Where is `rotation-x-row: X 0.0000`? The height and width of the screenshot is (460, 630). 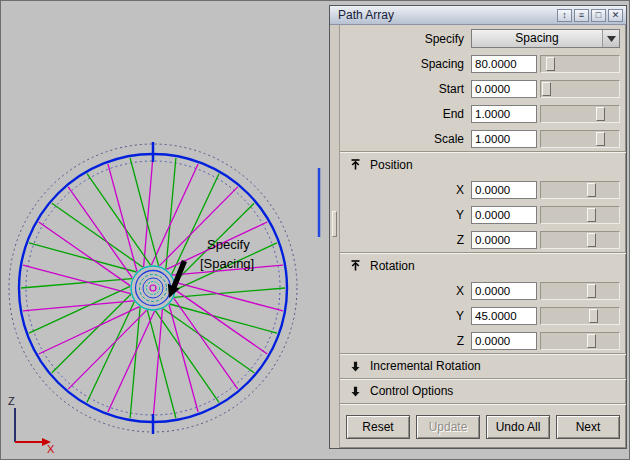
rotation-x-row: X 0.0000 is located at coordinates (483, 290).